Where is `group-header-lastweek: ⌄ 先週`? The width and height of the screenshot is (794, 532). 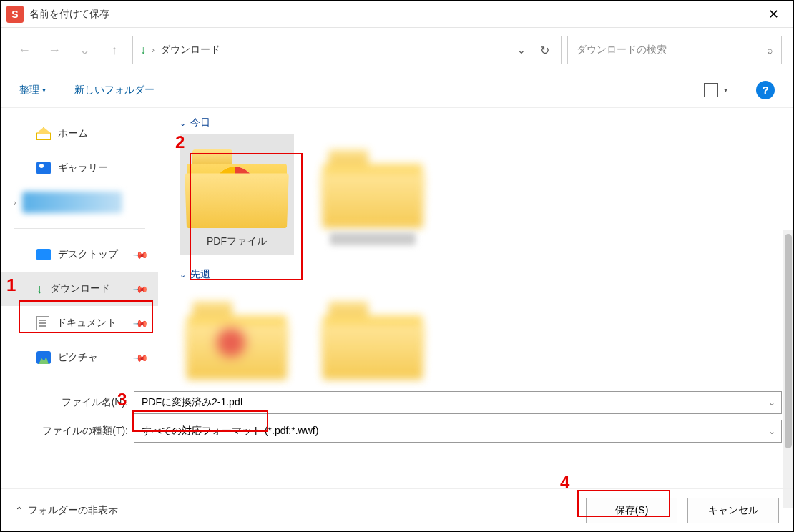 group-header-lastweek: ⌄ 先週 is located at coordinates (479, 275).